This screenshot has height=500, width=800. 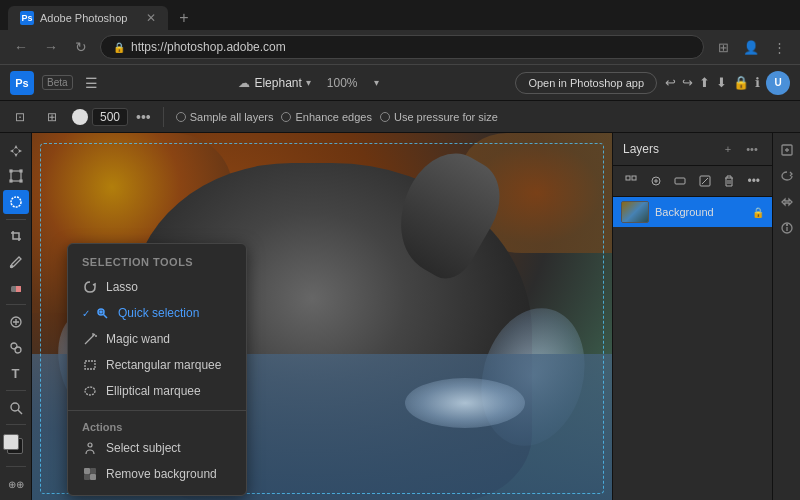 I want to click on forward-button: →, so click(x=51, y=47).